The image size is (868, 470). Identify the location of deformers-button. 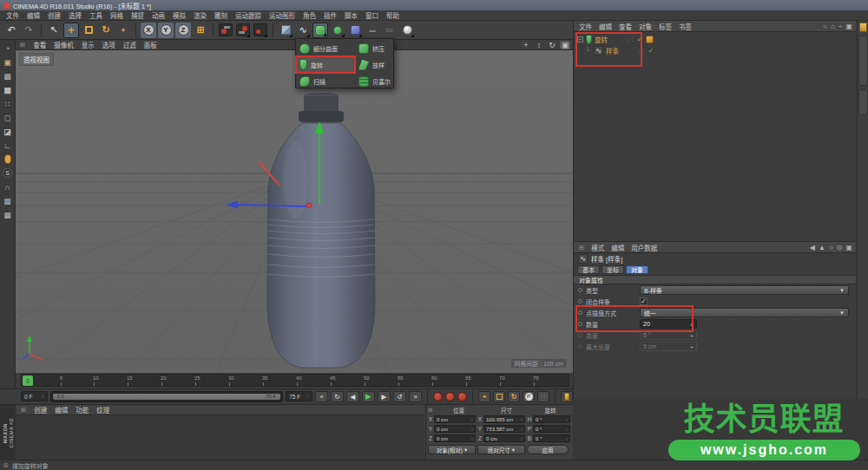
(355, 30).